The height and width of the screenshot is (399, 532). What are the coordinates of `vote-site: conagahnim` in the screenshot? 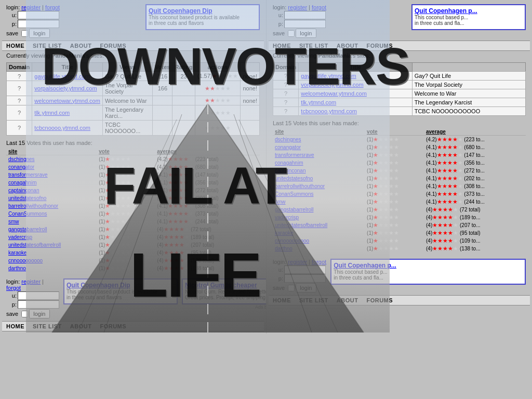 It's located at (51, 183).